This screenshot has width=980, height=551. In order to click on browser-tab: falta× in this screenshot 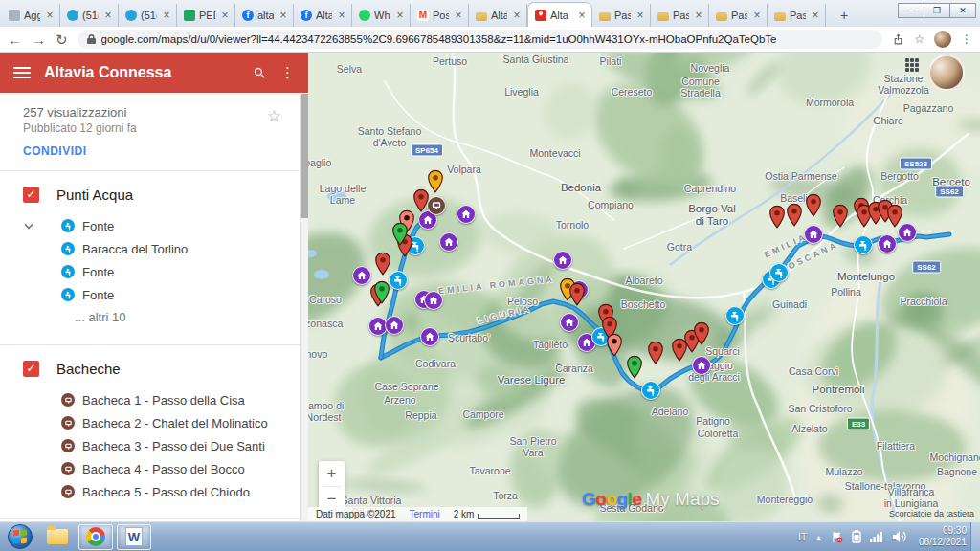, I will do `click(264, 15)`.